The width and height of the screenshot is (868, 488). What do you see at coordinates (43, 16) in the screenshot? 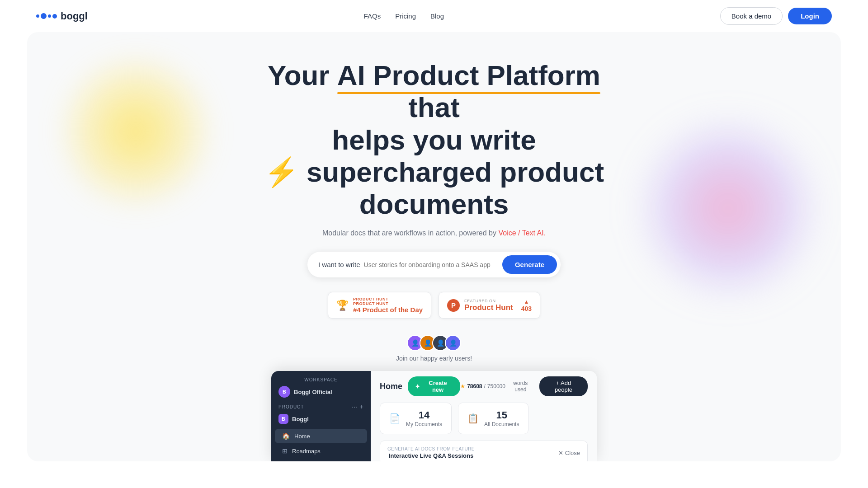
I see `dot2` at bounding box center [43, 16].